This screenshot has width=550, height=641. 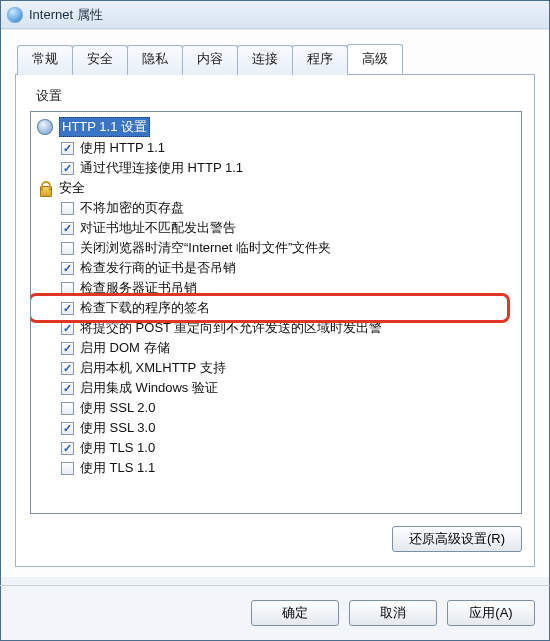 What do you see at coordinates (66, 15) in the screenshot?
I see `window-title: Internet 属性` at bounding box center [66, 15].